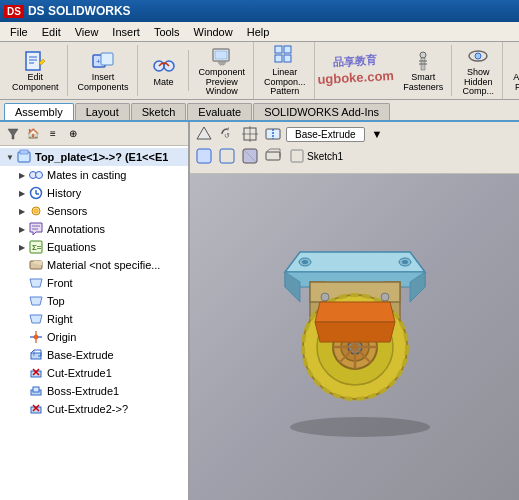 This screenshot has width=519, height=500. What do you see at coordinates (424, 71) in the screenshot?
I see `toolbar-group-fasteners: SmartFasteners` at bounding box center [424, 71].